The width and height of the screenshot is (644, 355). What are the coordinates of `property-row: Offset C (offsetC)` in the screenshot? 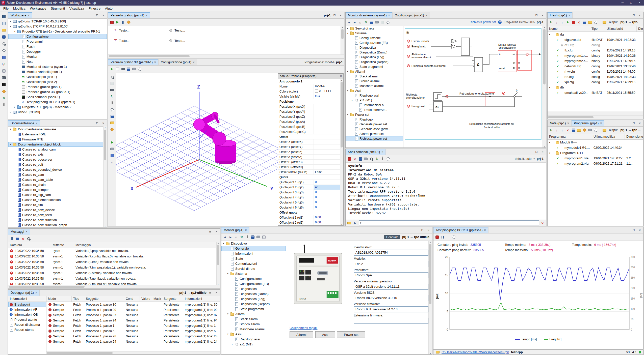 It's located at (309, 167).